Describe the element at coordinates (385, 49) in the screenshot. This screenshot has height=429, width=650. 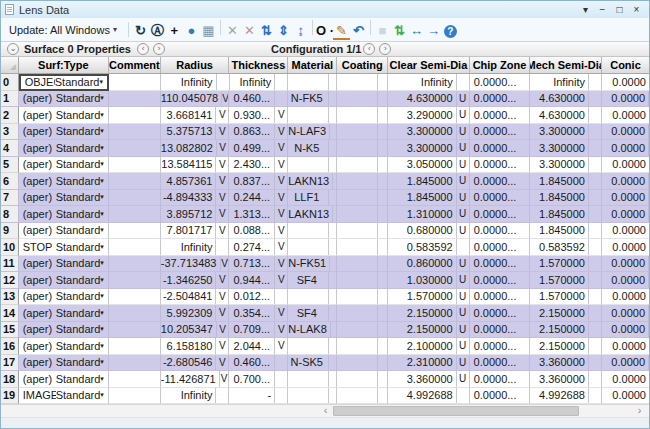
I see `next-config-button: ›` at that location.